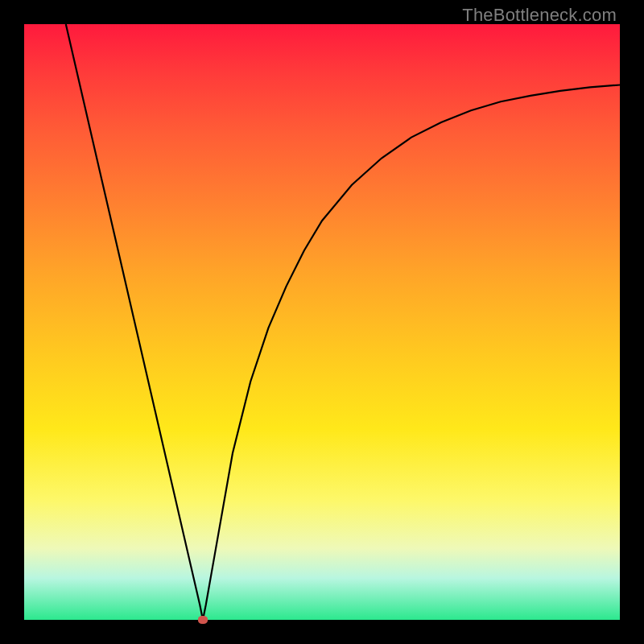  What do you see at coordinates (203, 620) in the screenshot?
I see `min-marker` at bounding box center [203, 620].